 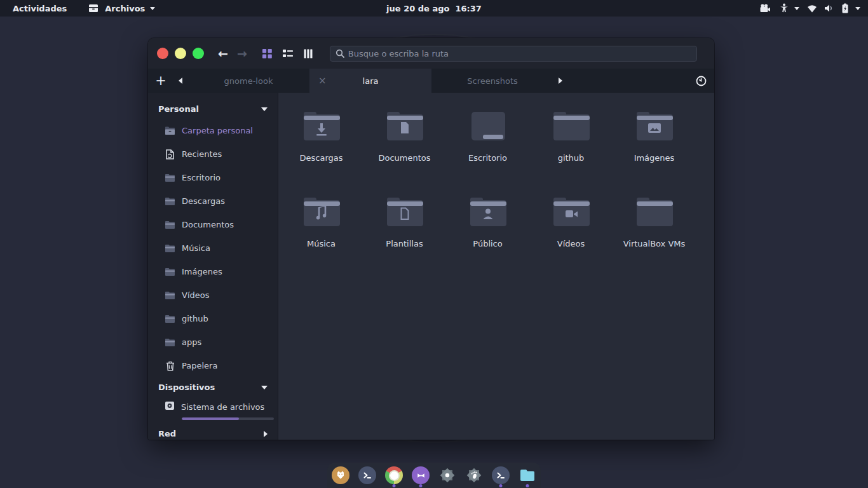 I want to click on sidebar-item-label: Vídeos, so click(x=196, y=295).